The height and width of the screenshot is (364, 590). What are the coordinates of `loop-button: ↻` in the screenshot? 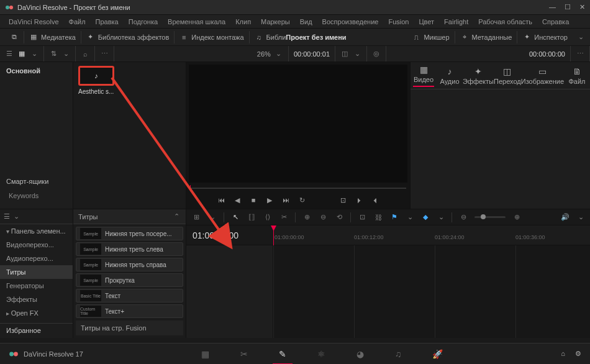 It's located at (302, 200).